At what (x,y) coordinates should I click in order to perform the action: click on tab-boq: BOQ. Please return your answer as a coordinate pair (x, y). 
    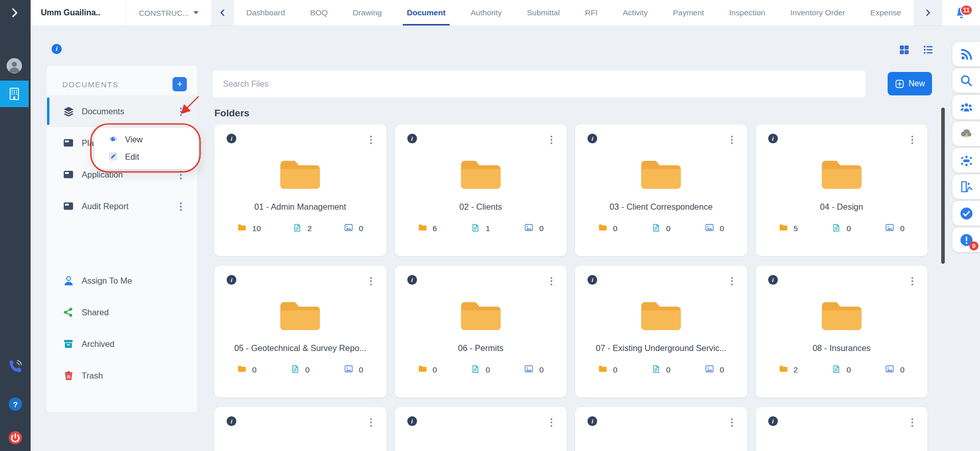
    Looking at the image, I should click on (318, 13).